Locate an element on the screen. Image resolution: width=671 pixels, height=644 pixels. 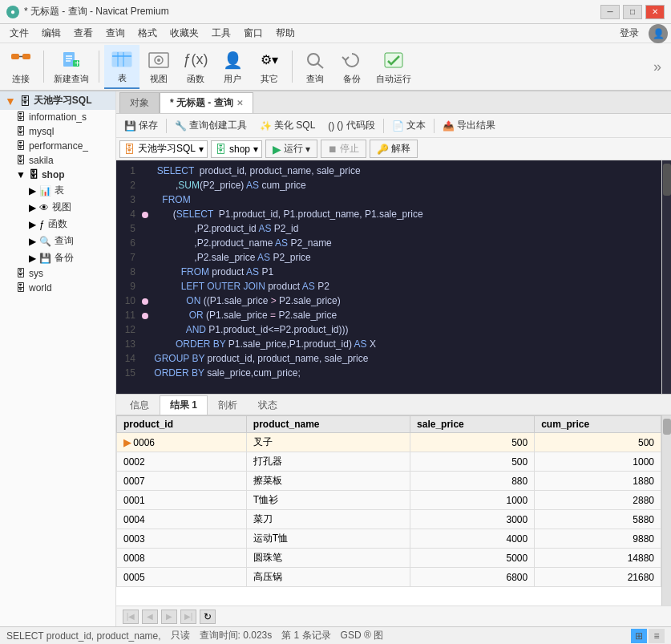
view-group-icon: 👁 is located at coordinates (44, 208).